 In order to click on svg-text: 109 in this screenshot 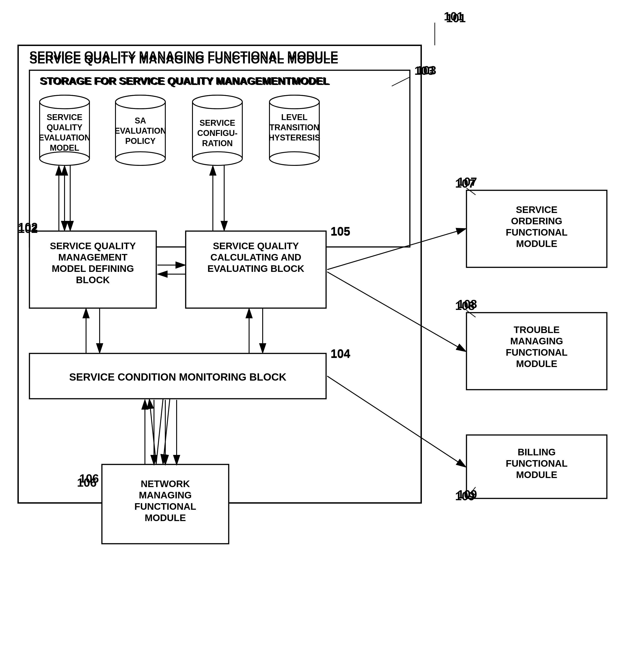, I will do `click(467, 495)`.